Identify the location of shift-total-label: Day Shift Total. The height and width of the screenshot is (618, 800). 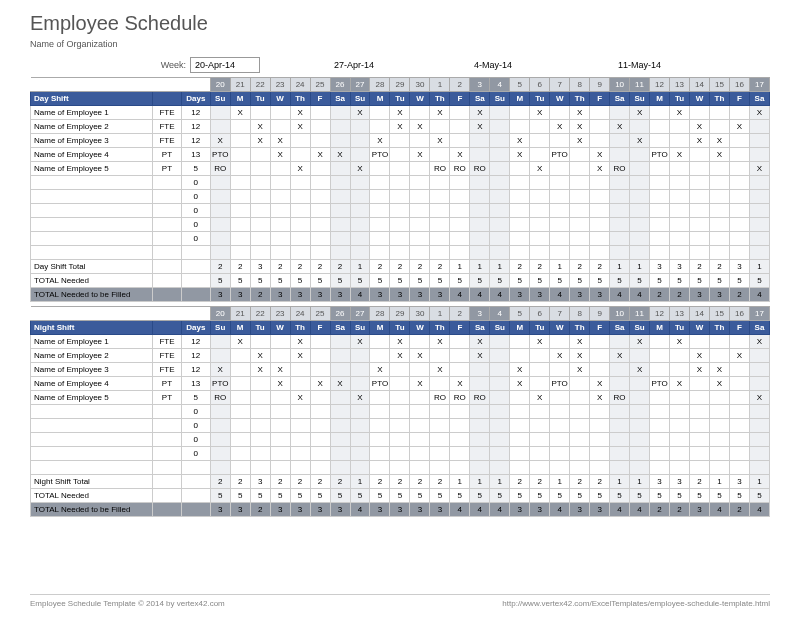
(92, 267).